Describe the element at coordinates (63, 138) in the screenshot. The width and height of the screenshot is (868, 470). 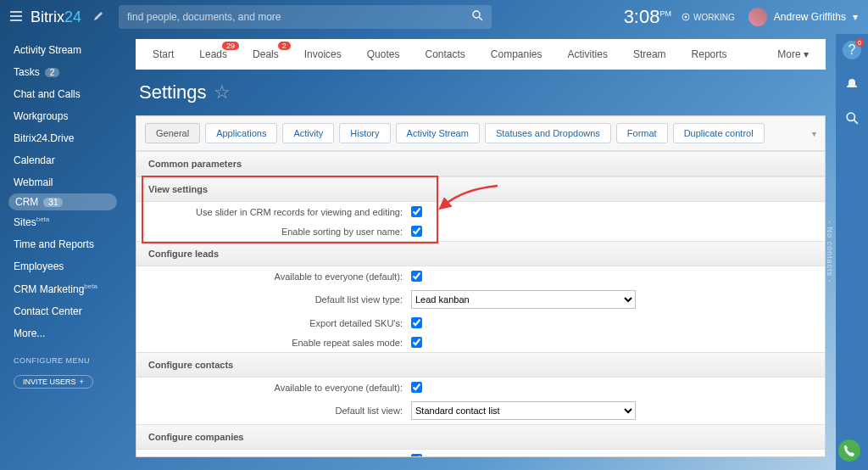
I see `sidebar-item-bitrix24-drive: Bitrix24.Drive` at that location.